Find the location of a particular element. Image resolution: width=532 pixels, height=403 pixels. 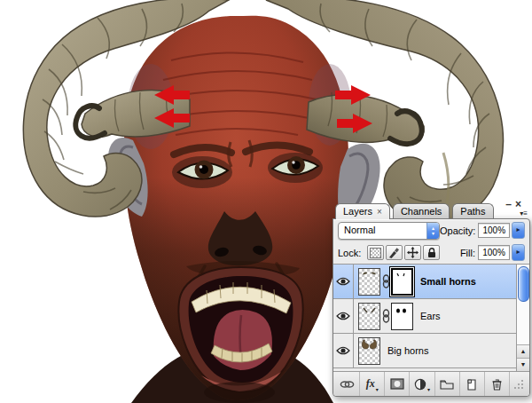

layer-list: Small horns Ears is located at coordinates (431, 318).